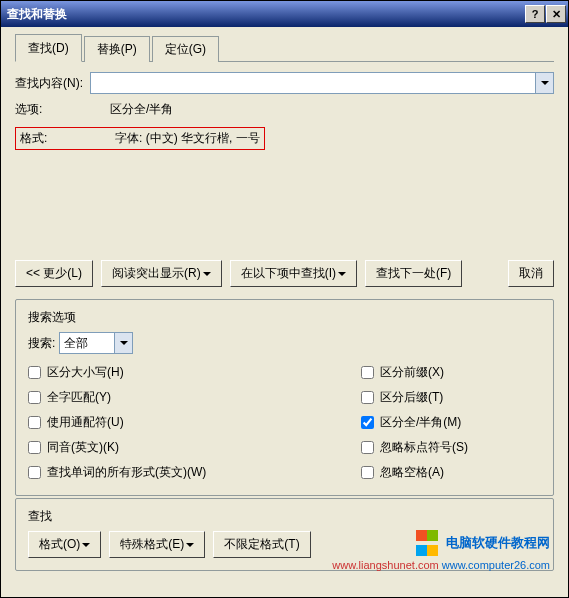 The image size is (569, 598). I want to click on reading-highlight-label: 阅读突出显示(R), so click(156, 274).